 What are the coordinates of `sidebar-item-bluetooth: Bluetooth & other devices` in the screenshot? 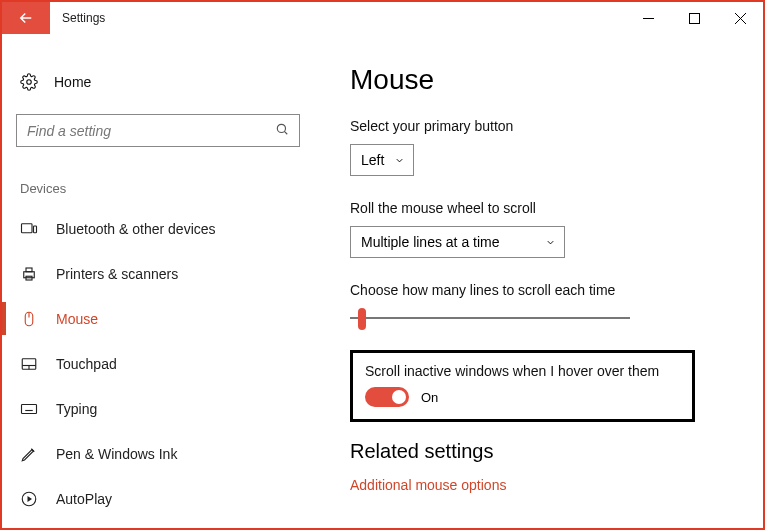 It's located at (158, 228).